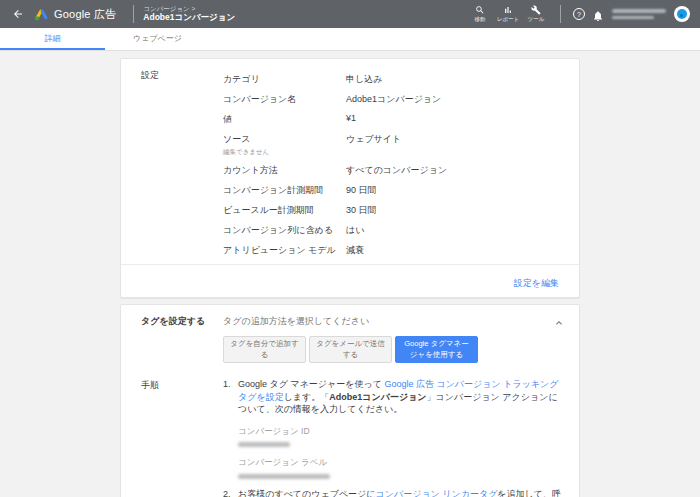 The width and height of the screenshot is (700, 497). Describe the element at coordinates (391, 99) in the screenshot. I see `settings-row-conversion-name: コンバージョン名 Adobe1コンバージョン` at that location.